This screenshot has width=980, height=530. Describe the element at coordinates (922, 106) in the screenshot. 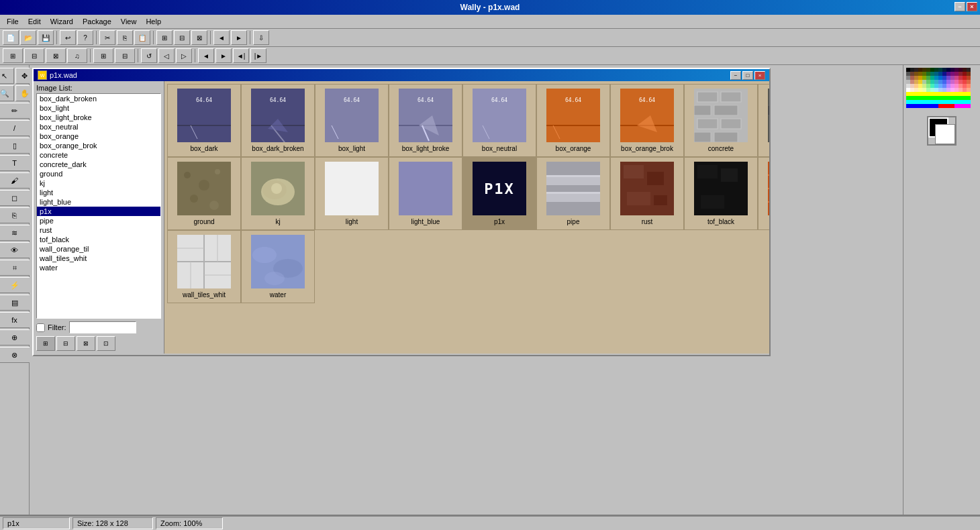

I see `color-blue1` at that location.